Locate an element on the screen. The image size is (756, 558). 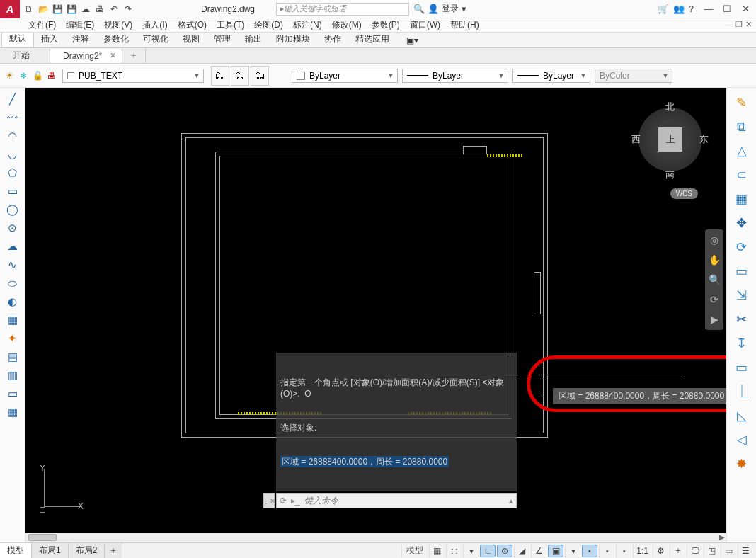
save-icon: 💾 is located at coordinates (57, 9).